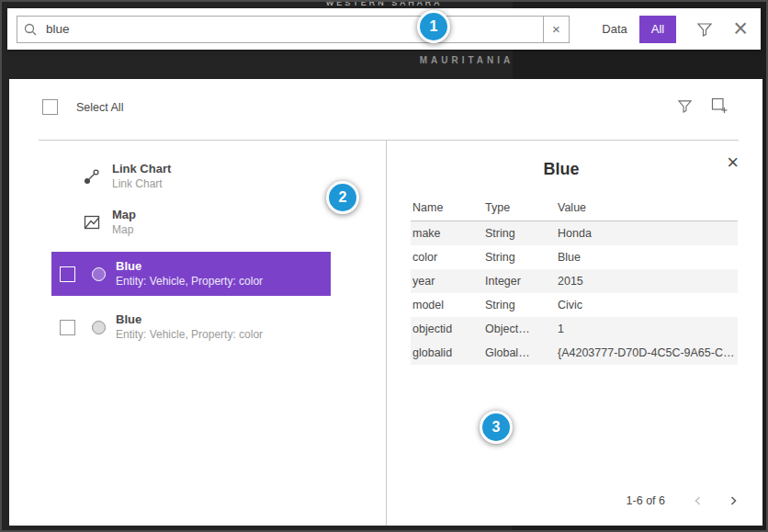  What do you see at coordinates (191, 261) in the screenshot?
I see `results-list: Link Chart Link Chart Map Map Blue Enti` at bounding box center [191, 261].